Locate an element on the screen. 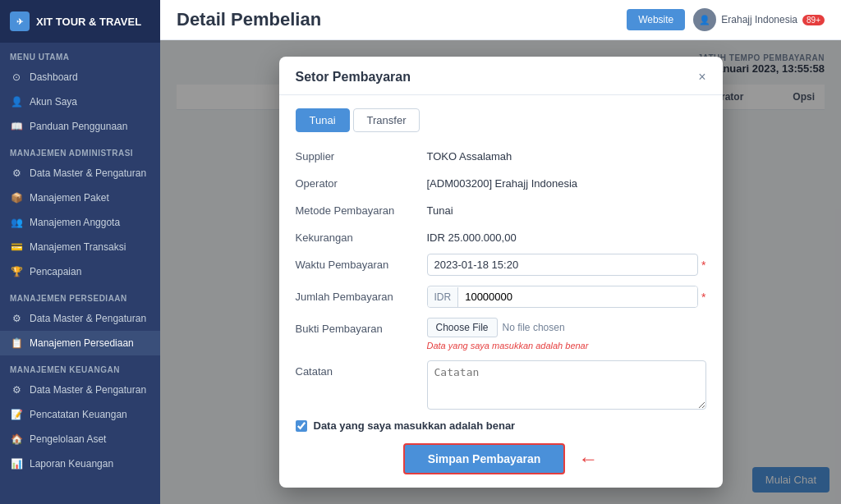 Image resolution: width=841 pixels, height=504 pixels. gear-icon-3: ⚙ is located at coordinates (16, 390).